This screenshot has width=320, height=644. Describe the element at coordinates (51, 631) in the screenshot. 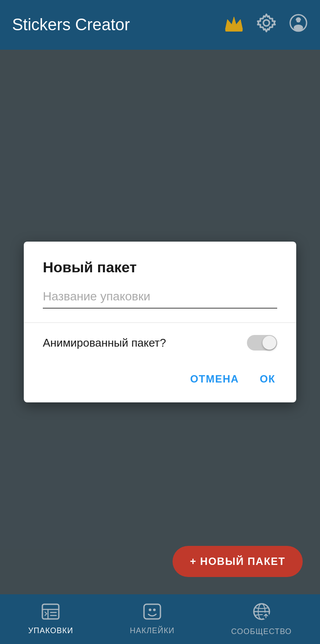

I see `nav-label-packages: УПАКОВКИ` at that location.